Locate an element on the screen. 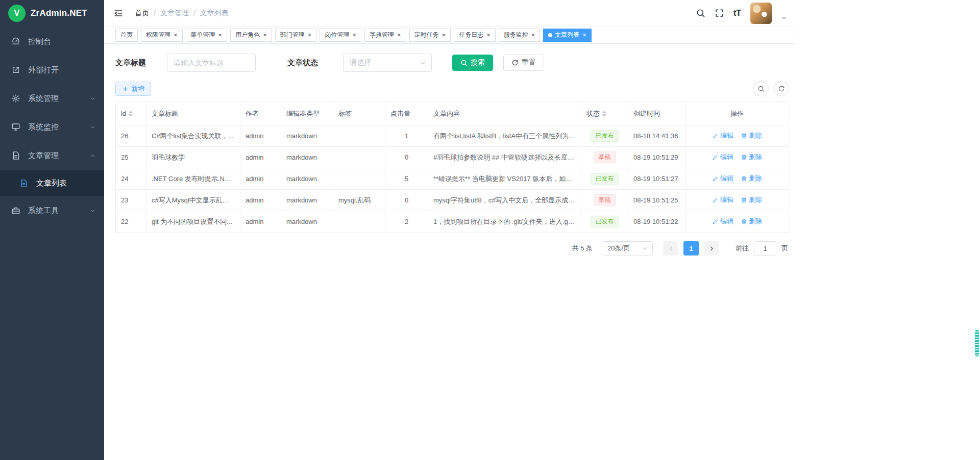 This screenshot has width=980, height=460. cell-title: c#写入Mysql中文显示乱码 ... is located at coordinates (193, 200).